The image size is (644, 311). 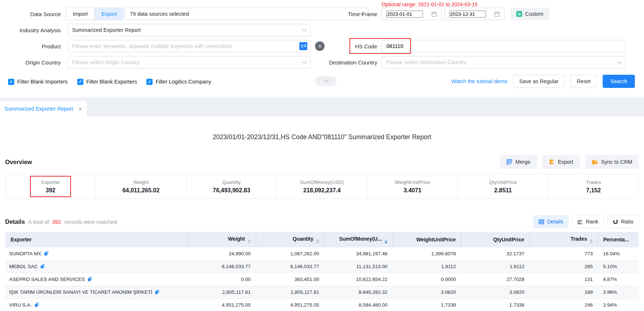 I want to click on exporter-cell: IŞIK TARIM ÜRÜNLERİ SANAYİ VE TİCARET AN…, so click(x=97, y=292).